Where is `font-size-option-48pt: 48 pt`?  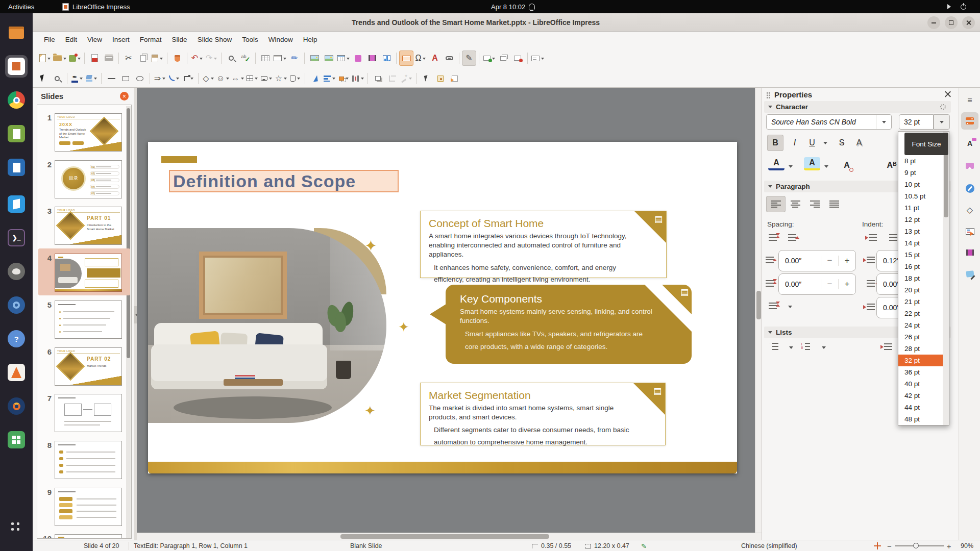 font-size-option-48pt: 48 pt is located at coordinates (921, 419).